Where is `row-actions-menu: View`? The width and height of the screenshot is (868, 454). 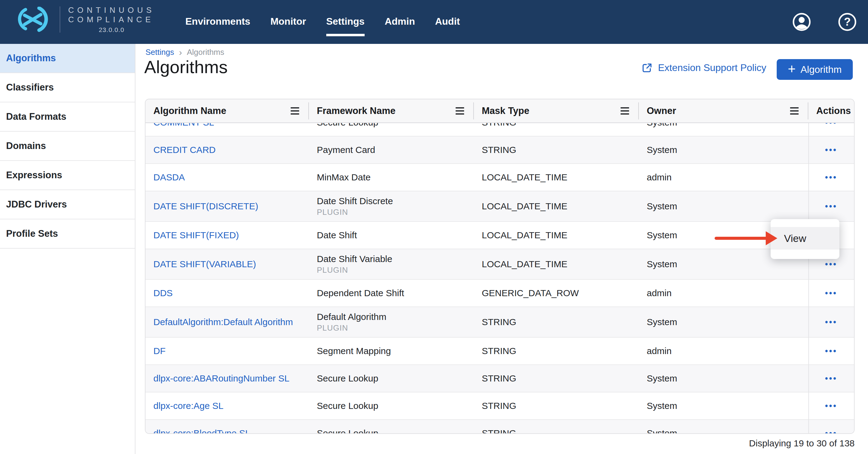
row-actions-menu: View is located at coordinates (805, 239).